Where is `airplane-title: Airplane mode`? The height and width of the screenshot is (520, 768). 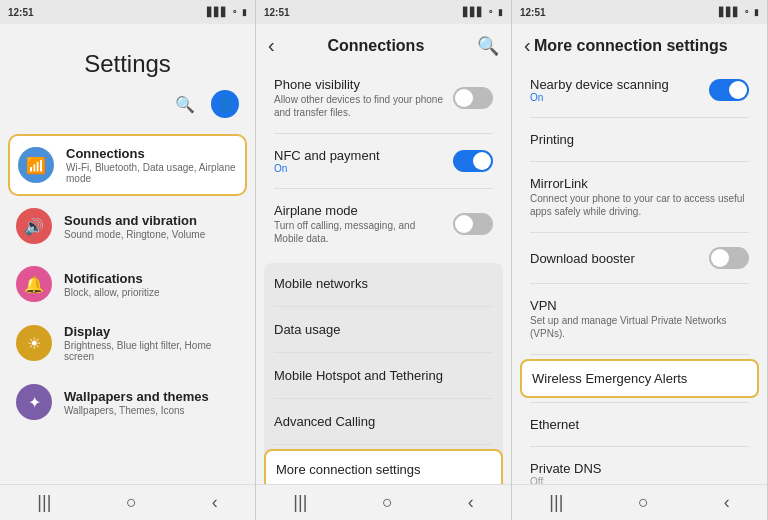 airplane-title: Airplane mode is located at coordinates (360, 210).